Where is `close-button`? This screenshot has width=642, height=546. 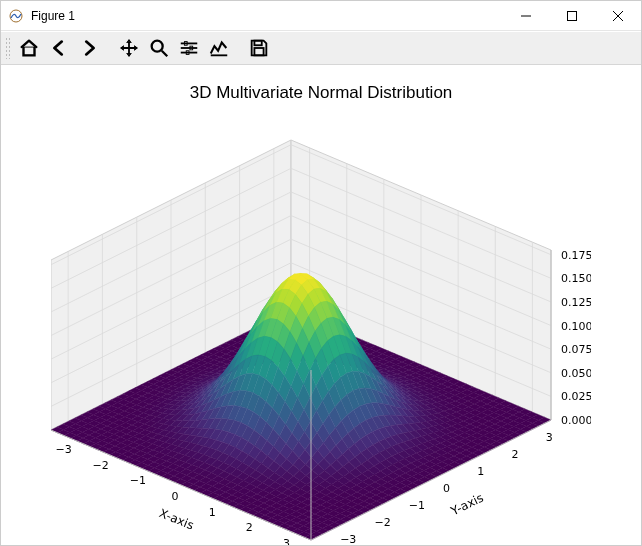
close-button is located at coordinates (618, 16).